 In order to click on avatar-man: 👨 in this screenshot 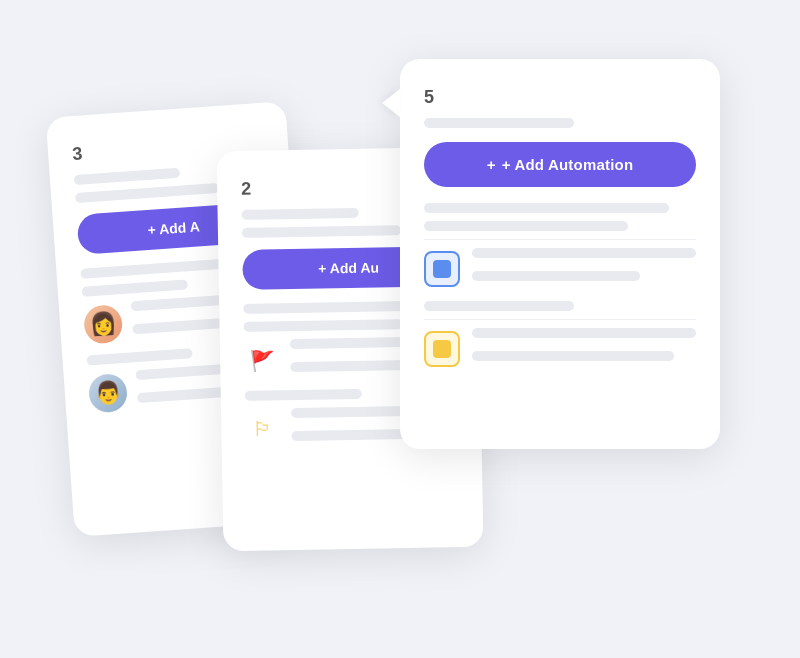, I will do `click(108, 392)`.